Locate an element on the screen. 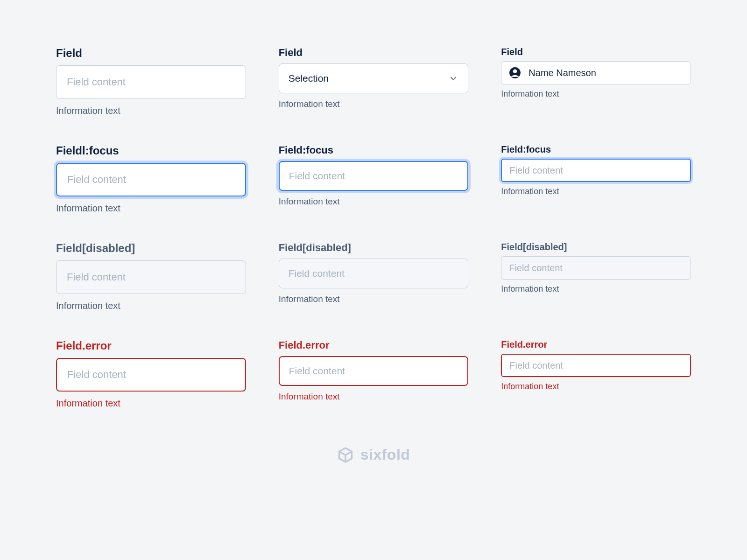 Image resolution: width=747 pixels, height=560 pixels. user-input-control: Name Nameson is located at coordinates (596, 73).